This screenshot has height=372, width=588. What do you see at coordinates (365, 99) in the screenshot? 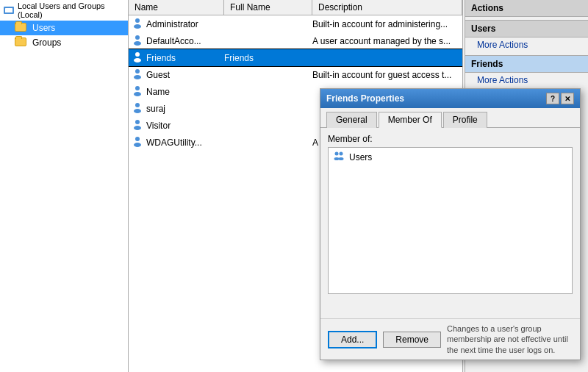
I see `dialog-title: Friends Properties` at bounding box center [365, 99].